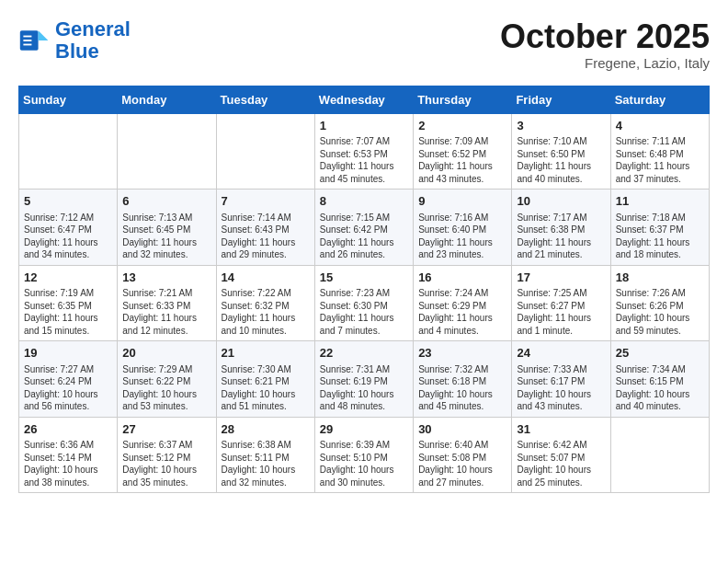 The width and height of the screenshot is (728, 563). Describe the element at coordinates (364, 228) in the screenshot. I see `calendar-week-row: 5Sunrise: 7:12 AM Sunset: 6:47 PM Daylig…` at that location.